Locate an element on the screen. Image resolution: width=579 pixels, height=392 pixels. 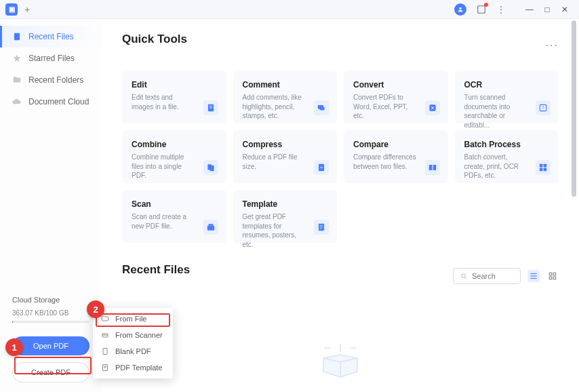
menu-item-pdf-template: PDF Template is located at coordinates (133, 368).